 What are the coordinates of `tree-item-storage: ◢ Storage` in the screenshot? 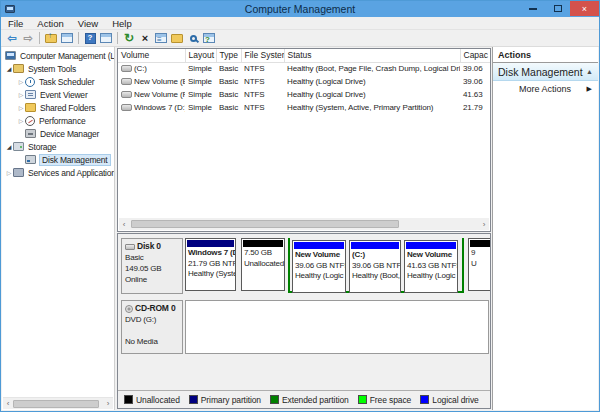 It's located at (58, 146).